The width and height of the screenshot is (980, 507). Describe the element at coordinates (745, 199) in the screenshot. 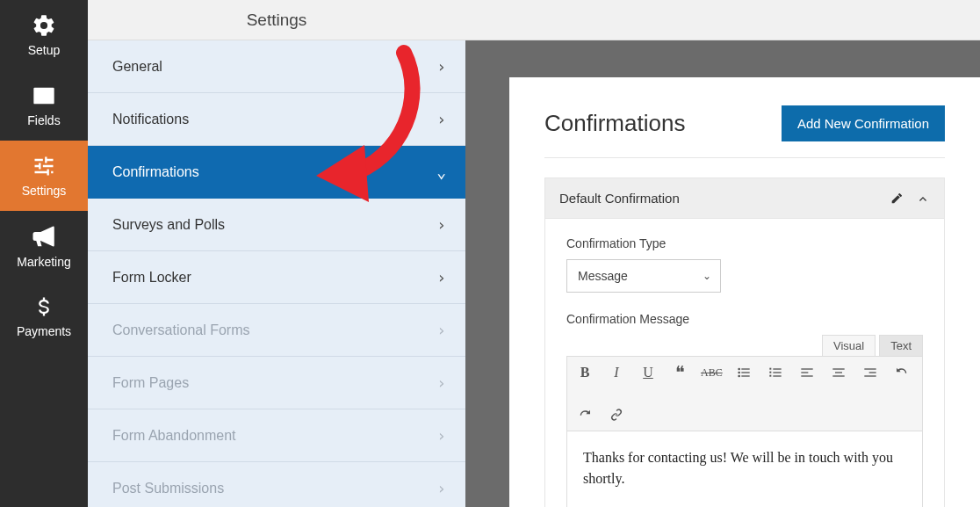

I see `confirmation-item-header: Default Confirmation` at that location.